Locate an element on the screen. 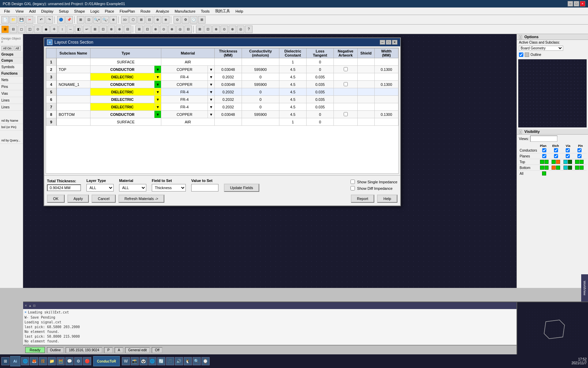 The width and height of the screenshot is (588, 368). layer-type-select: ALL CONDUCTOR DIELECTRIC SURFACE is located at coordinates (100, 188).